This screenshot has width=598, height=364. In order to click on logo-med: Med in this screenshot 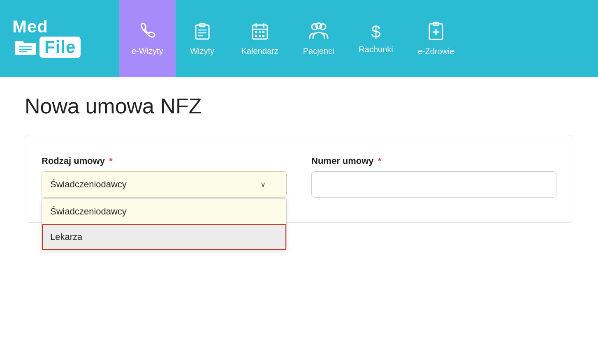, I will do `click(30, 26)`.